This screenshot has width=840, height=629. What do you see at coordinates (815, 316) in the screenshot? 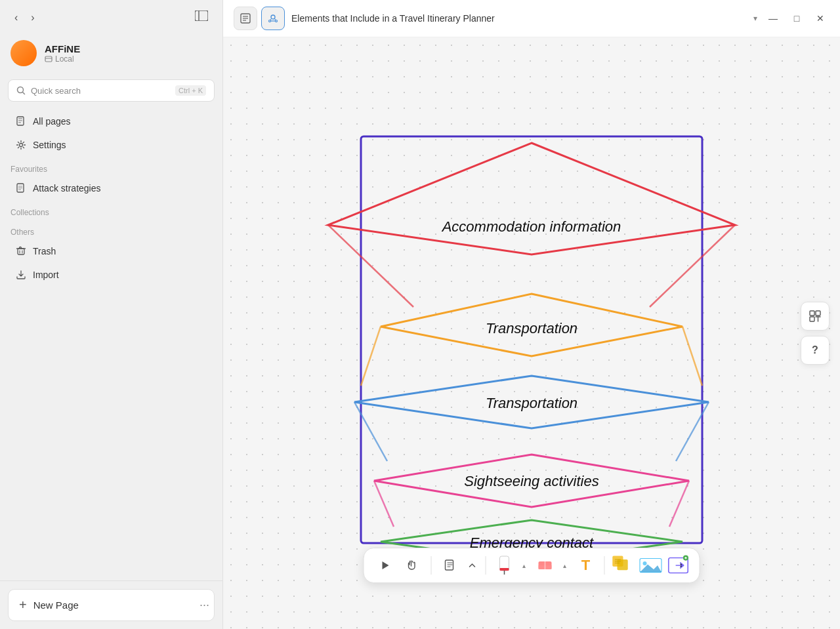
I see `grid-icon` at bounding box center [815, 316].